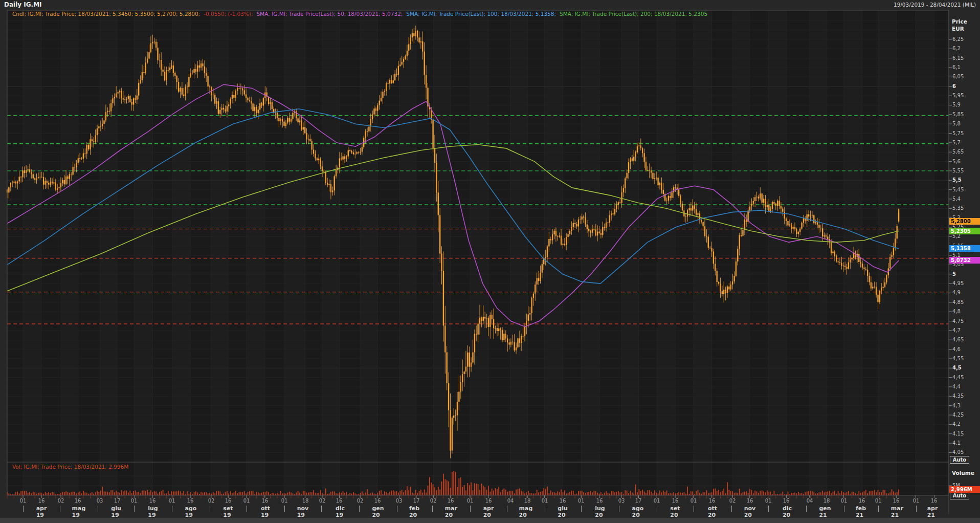 This screenshot has width=980, height=523. I want to click on price-tick-label: 5,75, so click(958, 134).